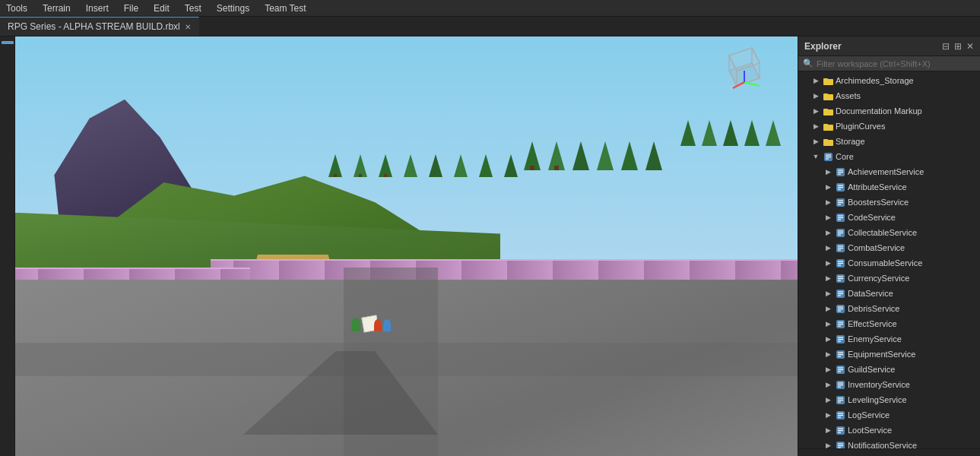 The image size is (980, 456). Describe the element at coordinates (890, 278) in the screenshot. I see `tree-item: ▶CurrencyService` at that location.